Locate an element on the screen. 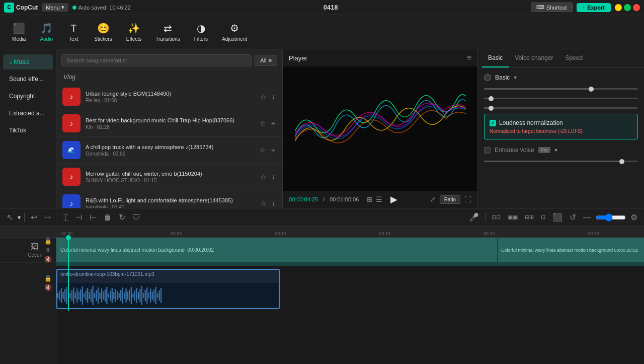 This screenshot has width=644, height=364. tool-filters: ◑ Filters is located at coordinates (201, 32).